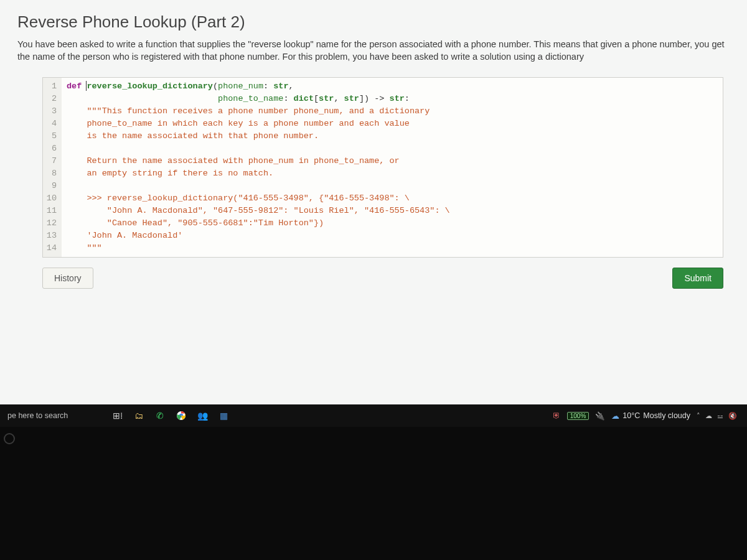 The width and height of the screenshot is (747, 560). What do you see at coordinates (51, 211) in the screenshot?
I see `line-number: 11` at bounding box center [51, 211].